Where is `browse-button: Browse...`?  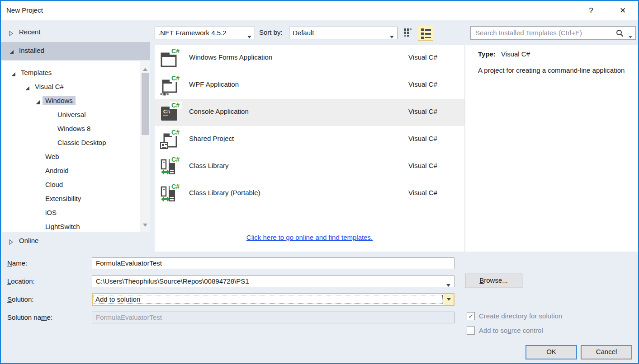
browse-button: Browse... is located at coordinates (494, 281).